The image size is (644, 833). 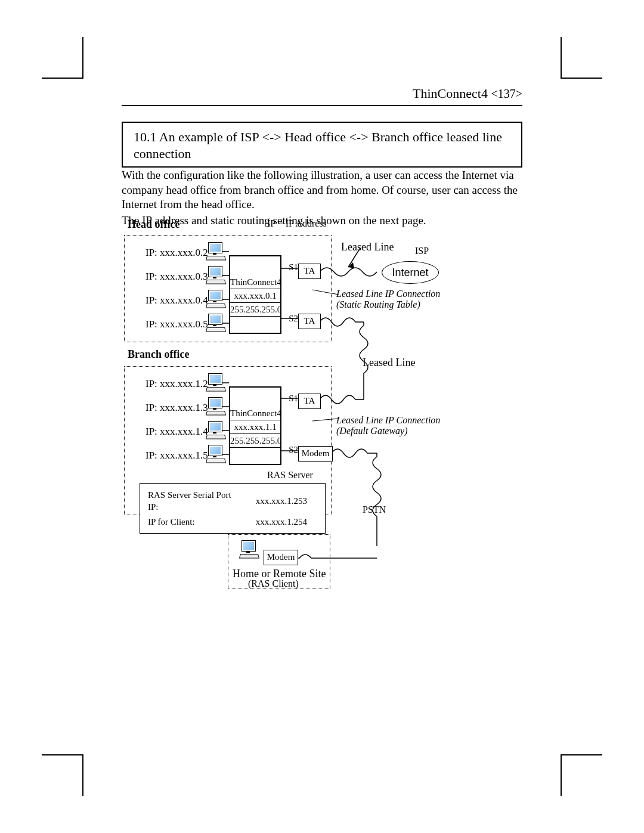 What do you see at coordinates (177, 408) in the screenshot?
I see `pc-ip: IP: xxx.xxx.1.3` at bounding box center [177, 408].